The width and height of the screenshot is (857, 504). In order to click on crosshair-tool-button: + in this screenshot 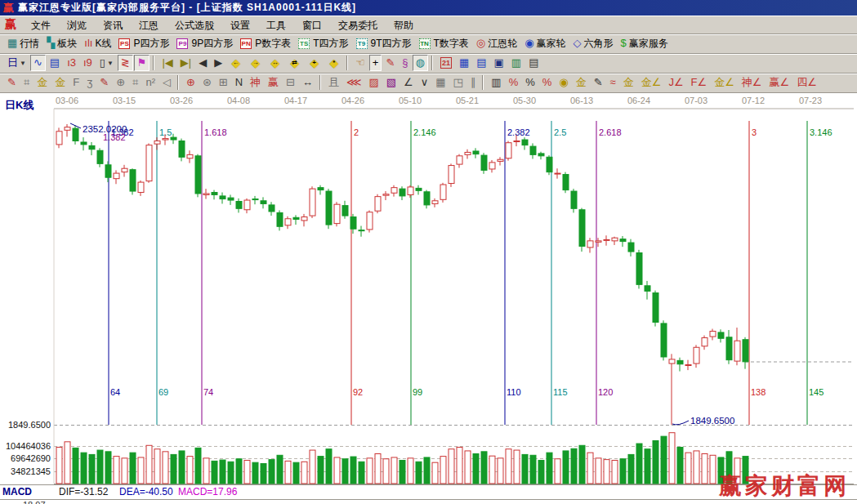, I will do `click(376, 63)`.